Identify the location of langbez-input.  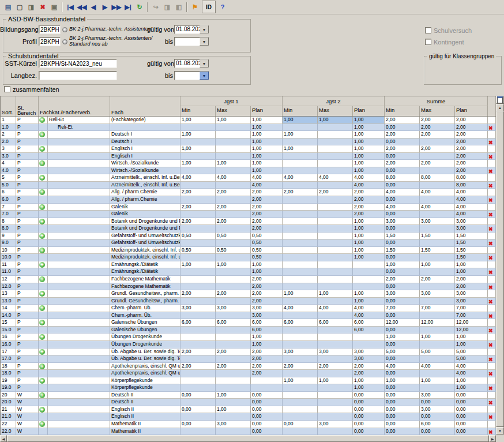
(78, 76).